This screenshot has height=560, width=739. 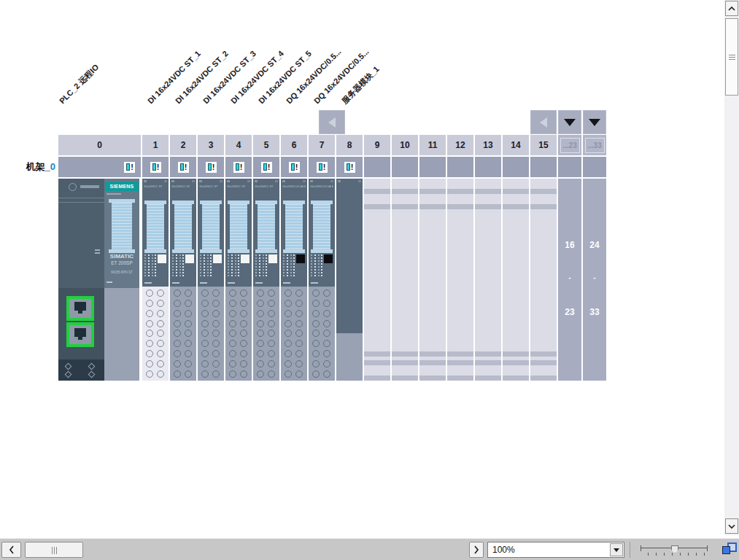 I want to click on module-body: 16x24VDC/0.5A ST, so click(x=322, y=233).